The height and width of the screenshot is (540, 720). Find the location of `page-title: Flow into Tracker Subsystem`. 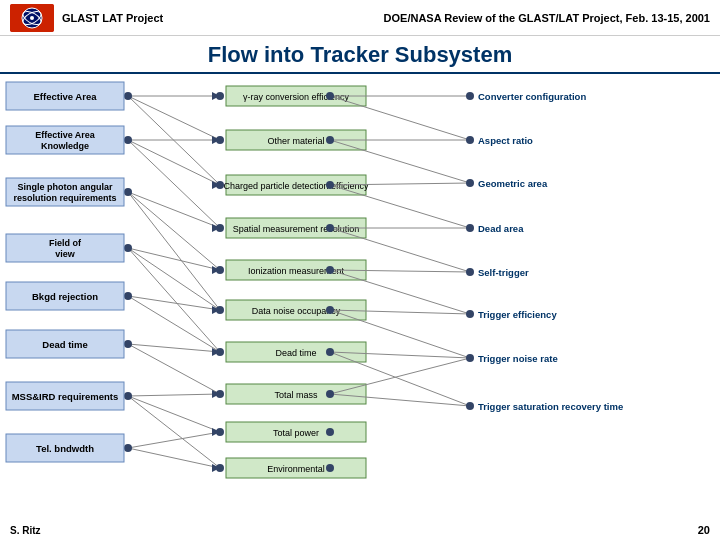

page-title: Flow into Tracker Subsystem is located at coordinates (360, 55).